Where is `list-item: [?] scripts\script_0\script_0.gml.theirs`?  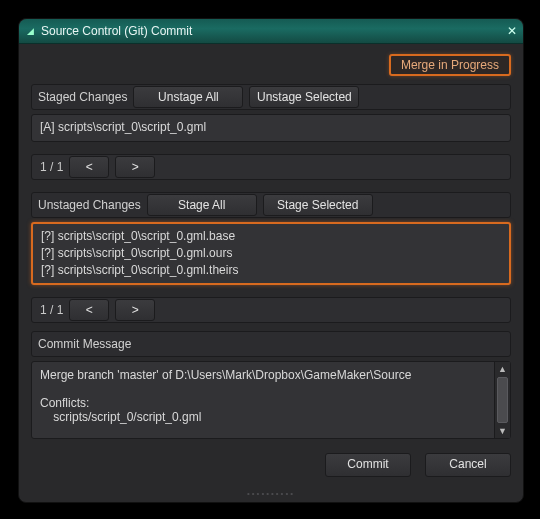 list-item: [?] scripts\script_0\script_0.gml.theirs is located at coordinates (271, 270).